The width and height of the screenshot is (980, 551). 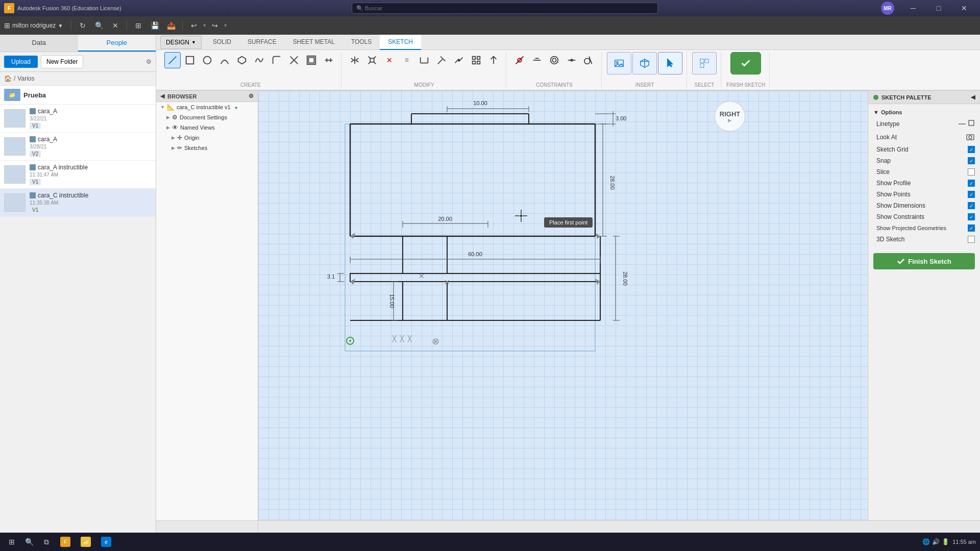 I want to click on rectangle-array, so click(x=476, y=60).